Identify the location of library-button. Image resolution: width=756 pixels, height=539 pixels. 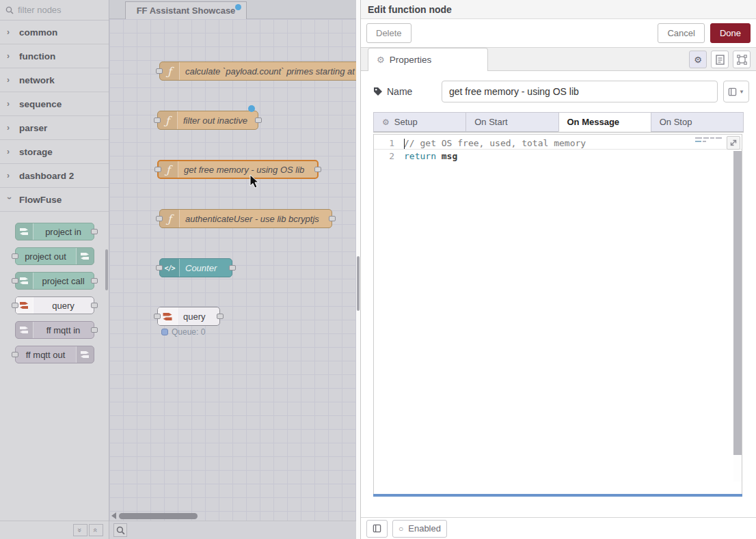
(377, 529).